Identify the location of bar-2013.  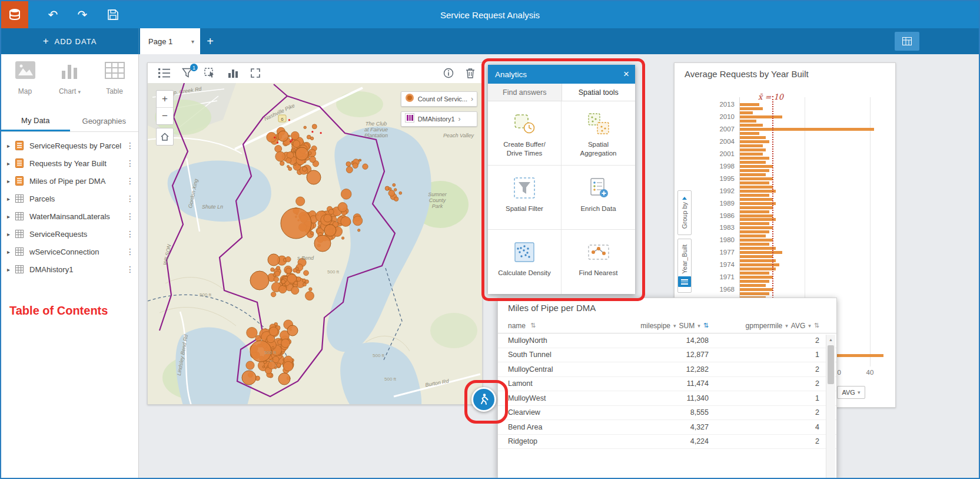
(750, 105).